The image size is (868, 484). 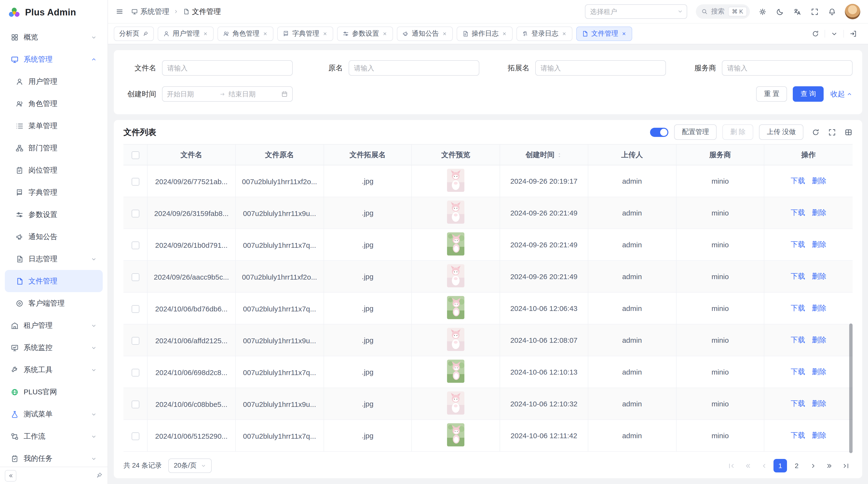 What do you see at coordinates (808, 94) in the screenshot?
I see `query-button: 查 询` at bounding box center [808, 94].